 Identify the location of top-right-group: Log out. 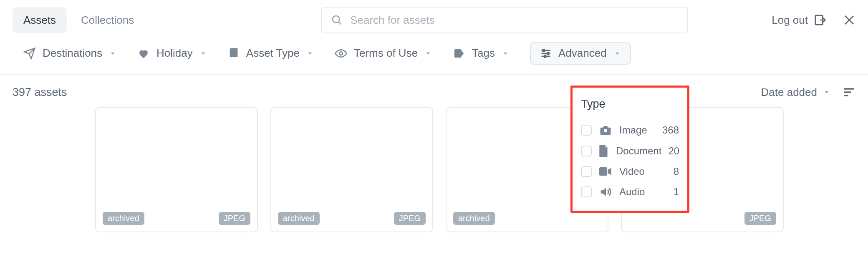
(814, 20).